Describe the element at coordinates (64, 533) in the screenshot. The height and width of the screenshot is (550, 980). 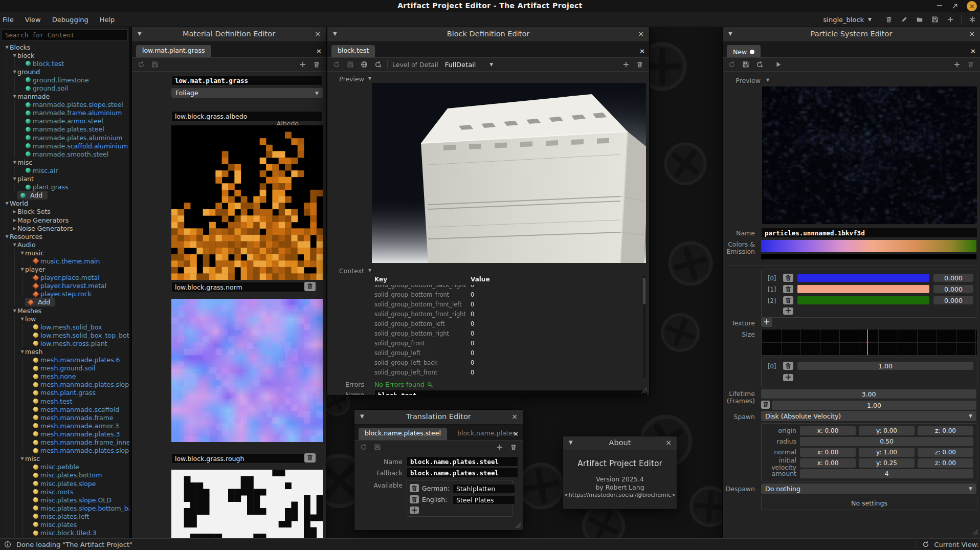
I see `tree-item-misc-block-tiled-3: misc.block.tiled.3` at that location.